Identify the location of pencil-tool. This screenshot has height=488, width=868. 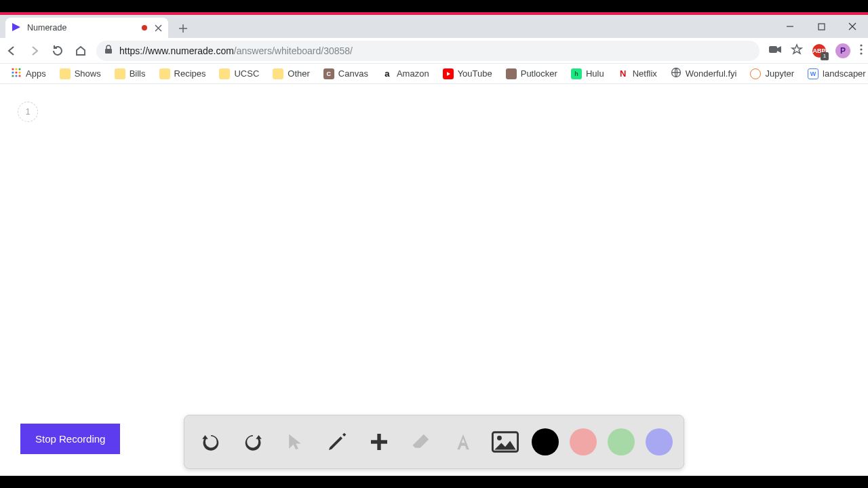
(337, 442).